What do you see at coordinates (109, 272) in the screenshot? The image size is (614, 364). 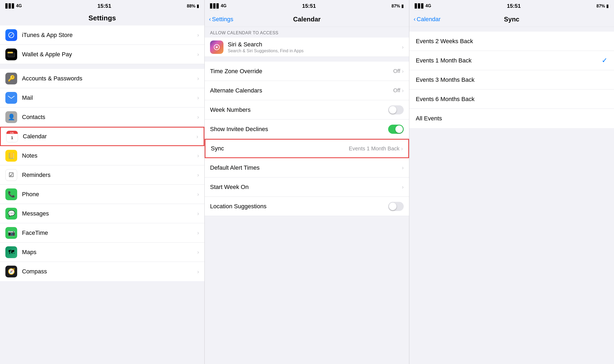 I see `compass-label: Compass` at bounding box center [109, 272].